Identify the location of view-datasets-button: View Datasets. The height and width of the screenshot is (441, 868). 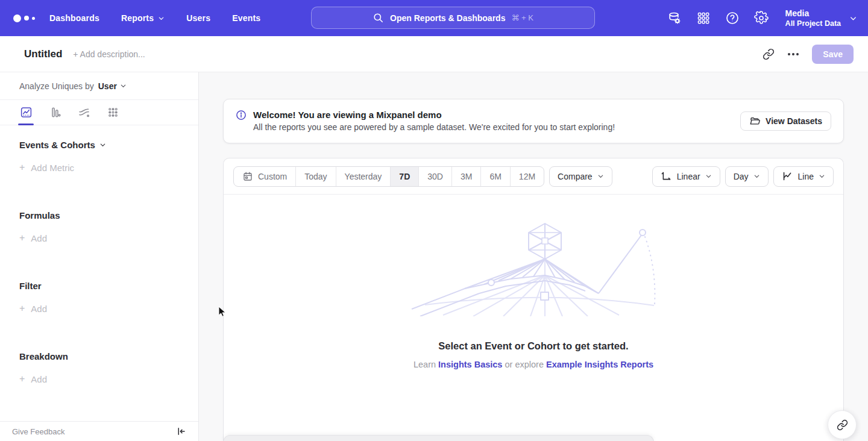
(786, 121).